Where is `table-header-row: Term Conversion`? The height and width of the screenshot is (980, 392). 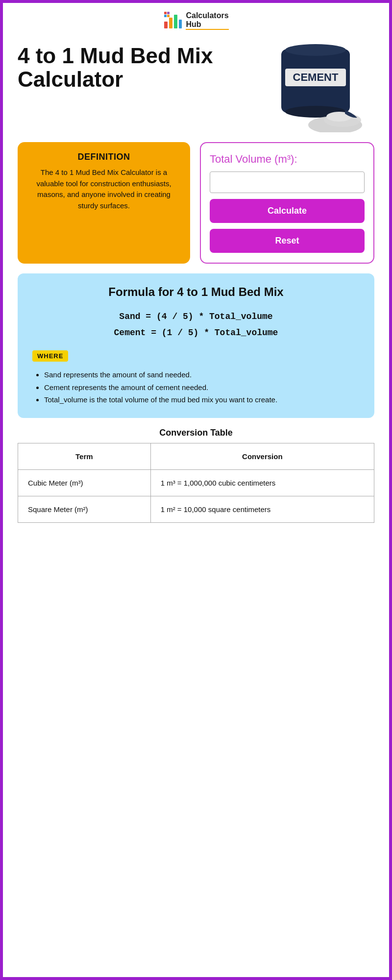
table-header-row: Term Conversion is located at coordinates (196, 456).